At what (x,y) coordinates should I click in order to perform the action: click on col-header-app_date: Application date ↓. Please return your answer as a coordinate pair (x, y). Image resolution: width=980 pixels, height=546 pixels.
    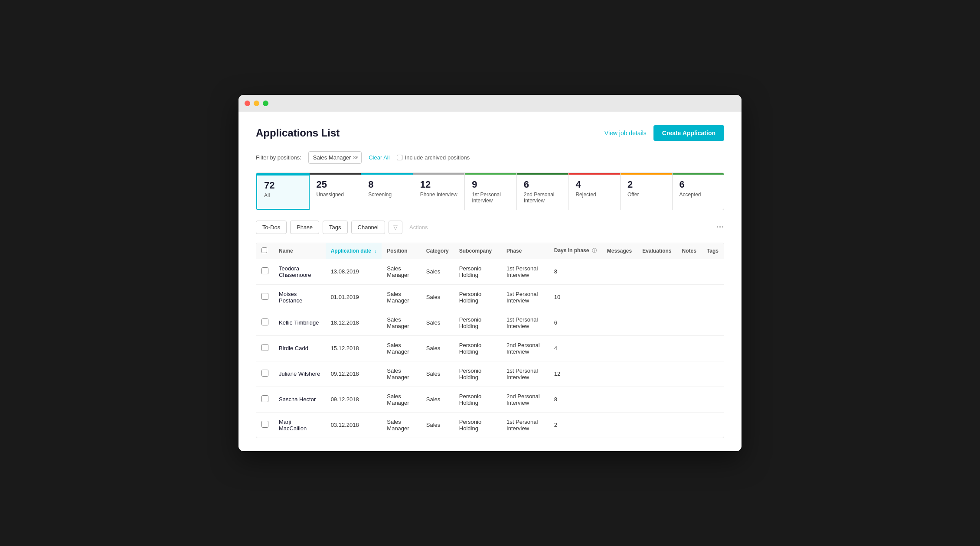
    Looking at the image, I should click on (354, 251).